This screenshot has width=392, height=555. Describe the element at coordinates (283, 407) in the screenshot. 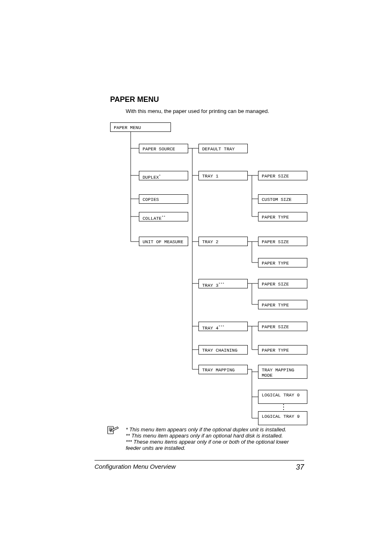

I see `ellipsis-dots: ···` at that location.